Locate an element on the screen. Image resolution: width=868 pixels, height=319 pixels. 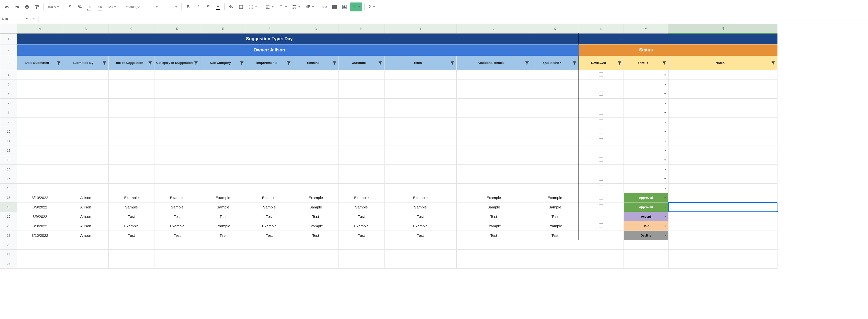
print-button is located at coordinates (27, 7).